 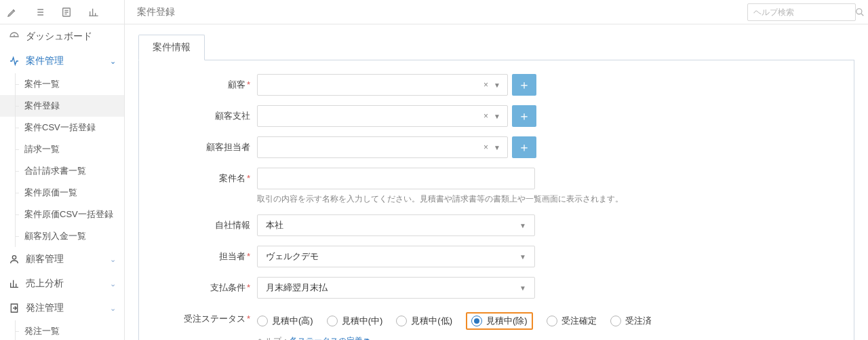 I want to click on dashboard-icon, so click(x=14, y=37).